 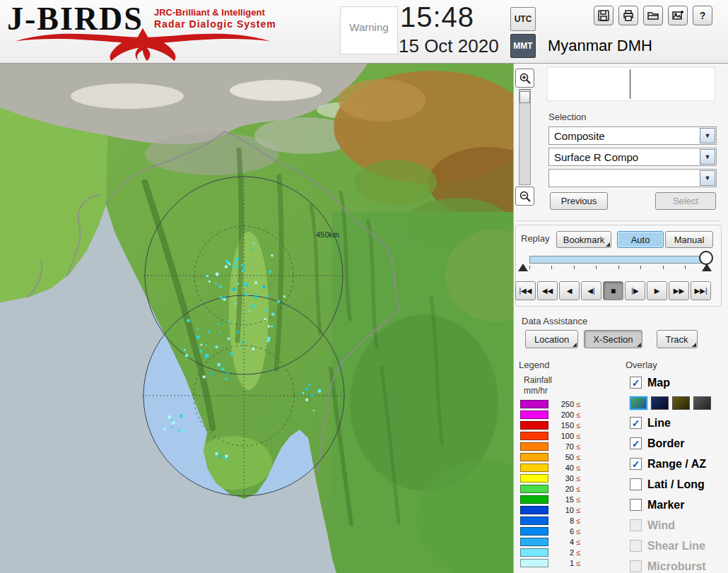 I want to click on zoom-in-button, so click(x=524, y=78).